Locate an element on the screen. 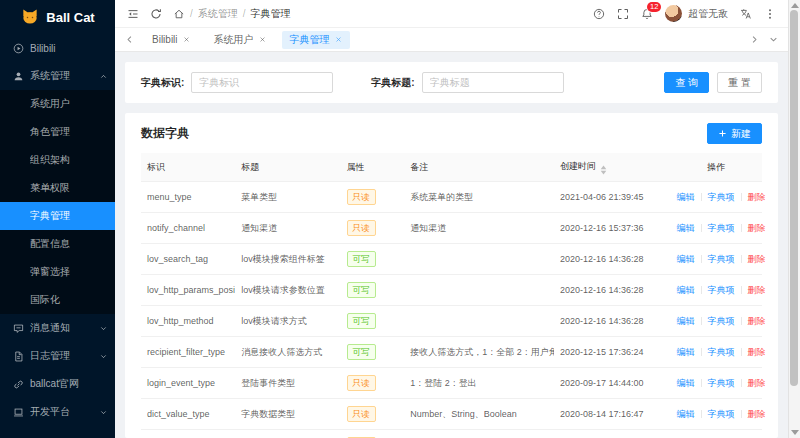 The height and width of the screenshot is (438, 800). dict-title-input is located at coordinates (493, 82).